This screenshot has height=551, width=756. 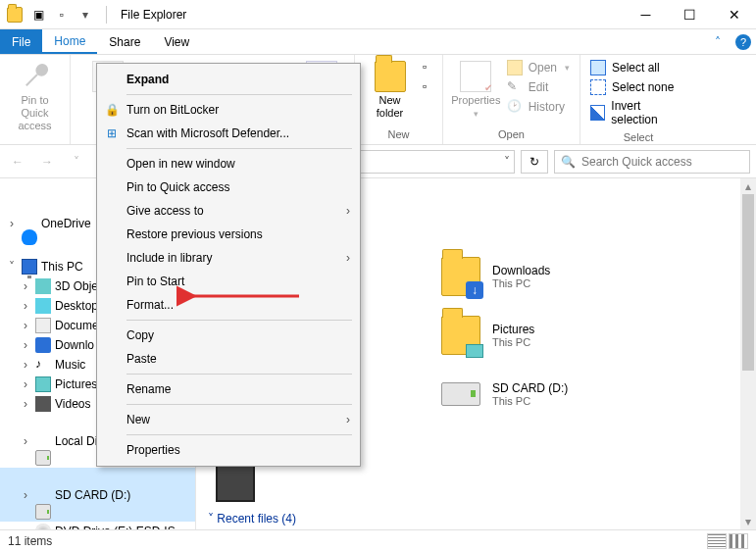 What do you see at coordinates (461, 394) in the screenshot?
I see `drive-icon` at bounding box center [461, 394].